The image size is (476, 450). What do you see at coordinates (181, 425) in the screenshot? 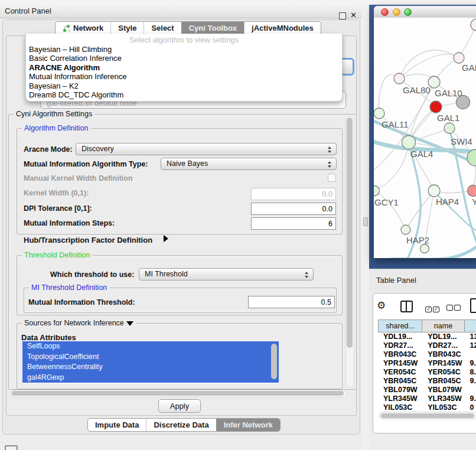
I see `tab-discretize-data: Discretize Data` at bounding box center [181, 425].